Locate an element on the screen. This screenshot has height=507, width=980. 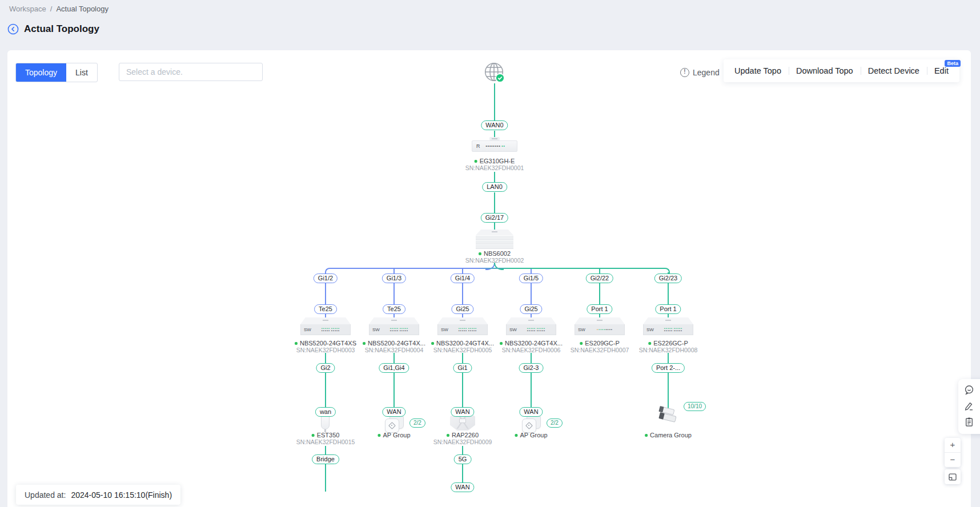
pen-icon is located at coordinates (969, 406).